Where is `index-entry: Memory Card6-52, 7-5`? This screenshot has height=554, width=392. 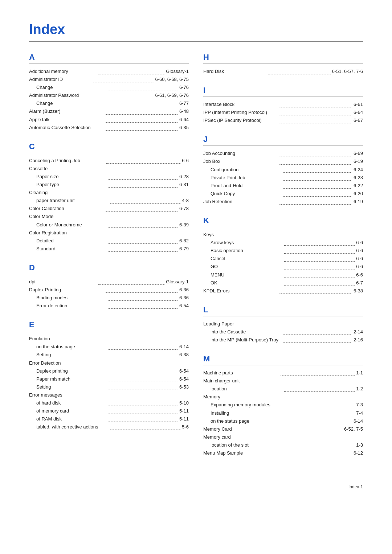
index-entry: Memory Card6-52, 7-5 is located at coordinates (283, 429).